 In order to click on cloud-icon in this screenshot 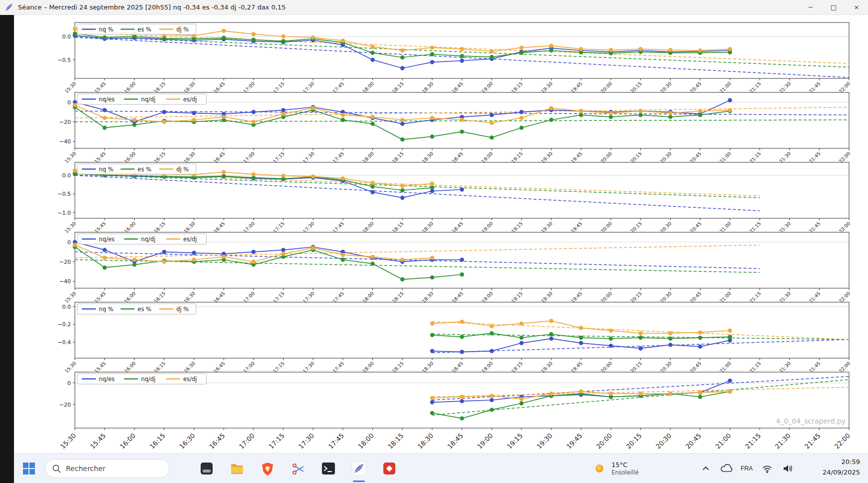, I will do `click(726, 469)`.